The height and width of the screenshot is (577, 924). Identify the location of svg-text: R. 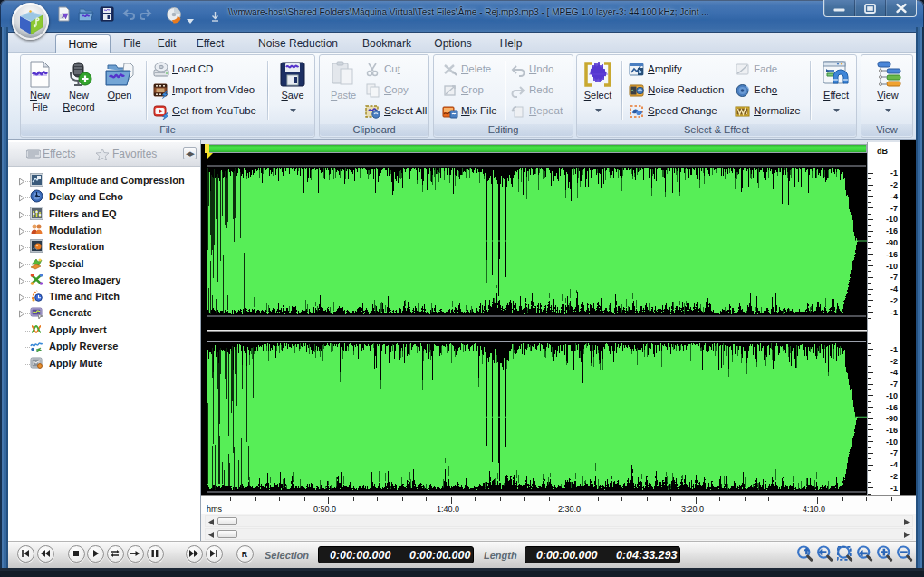
(245, 554).